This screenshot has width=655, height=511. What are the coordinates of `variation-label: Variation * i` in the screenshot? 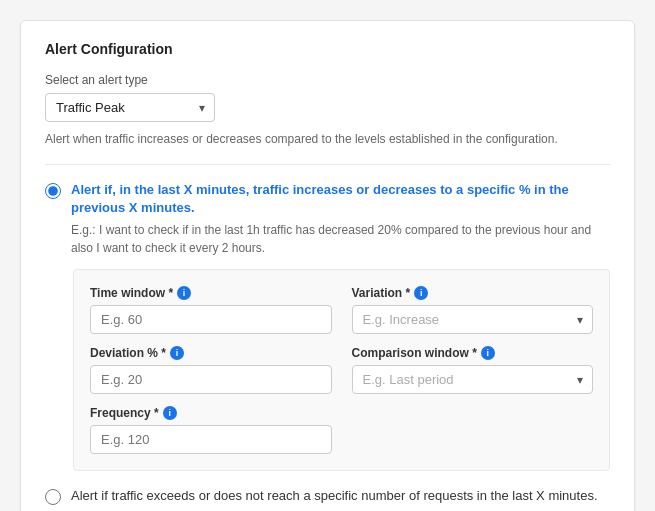 It's located at (473, 293).